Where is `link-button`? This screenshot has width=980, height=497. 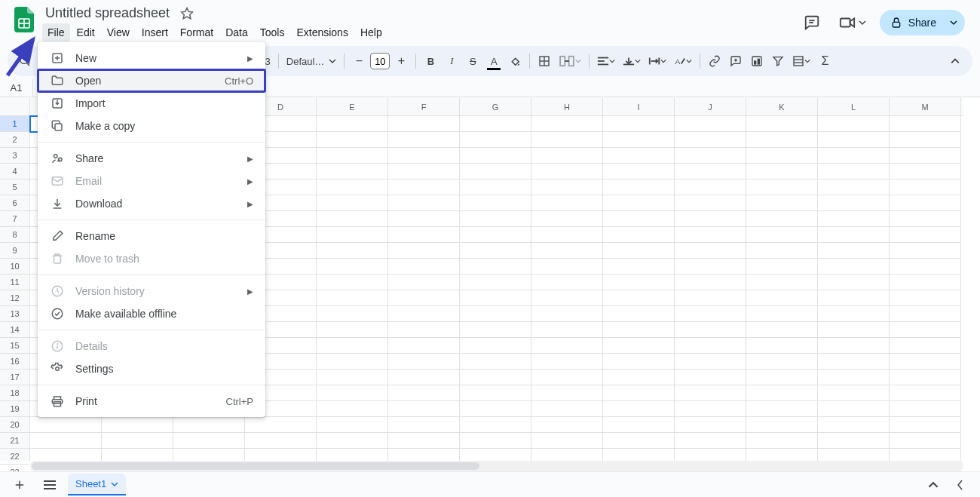
link-button is located at coordinates (715, 61).